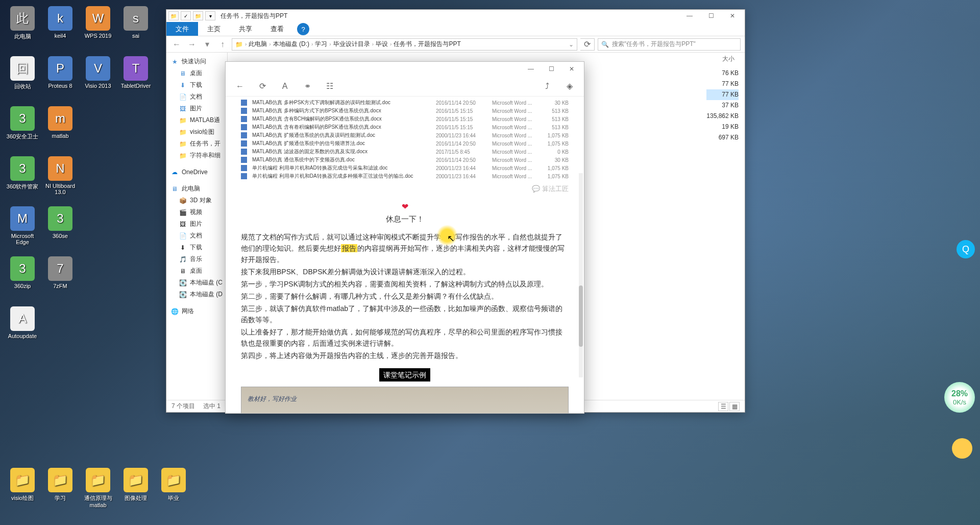 This screenshot has height=525, width=980. Describe the element at coordinates (240, 86) in the screenshot. I see `back-icon: ←` at that location.